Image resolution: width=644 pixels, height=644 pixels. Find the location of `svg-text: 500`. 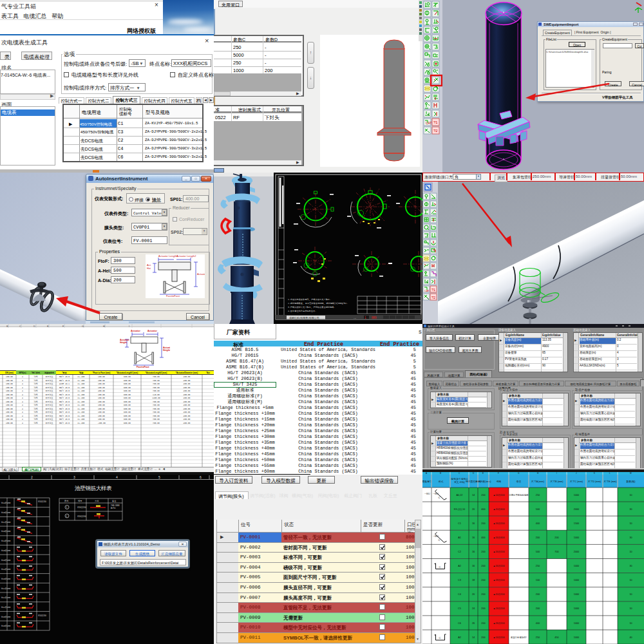

svg-text: 500 is located at coordinates (538, 552).